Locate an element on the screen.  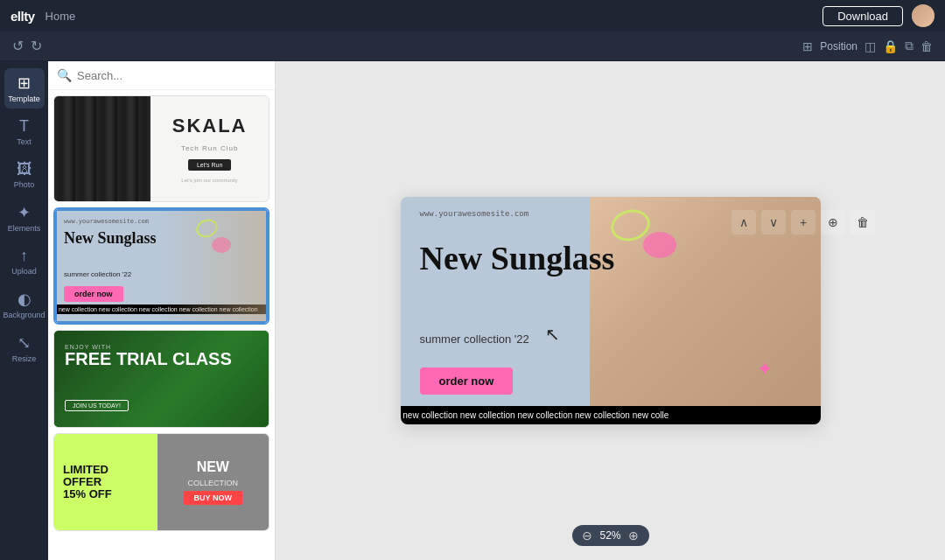
redo-button: ↻ is located at coordinates (37, 46).